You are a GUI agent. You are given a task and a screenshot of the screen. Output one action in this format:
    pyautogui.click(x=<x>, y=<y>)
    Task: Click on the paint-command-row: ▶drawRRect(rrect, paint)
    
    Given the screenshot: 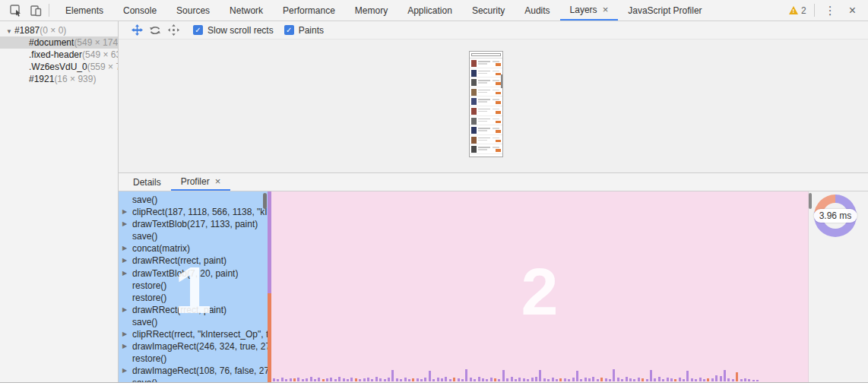 What is the action you would take?
    pyautogui.click(x=193, y=261)
    